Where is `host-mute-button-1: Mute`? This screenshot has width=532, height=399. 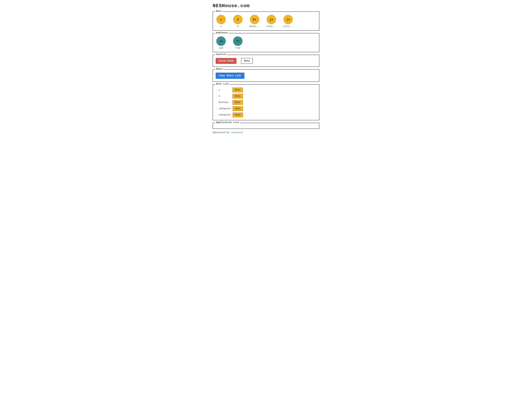 host-mute-button-1: Mute is located at coordinates (238, 96).